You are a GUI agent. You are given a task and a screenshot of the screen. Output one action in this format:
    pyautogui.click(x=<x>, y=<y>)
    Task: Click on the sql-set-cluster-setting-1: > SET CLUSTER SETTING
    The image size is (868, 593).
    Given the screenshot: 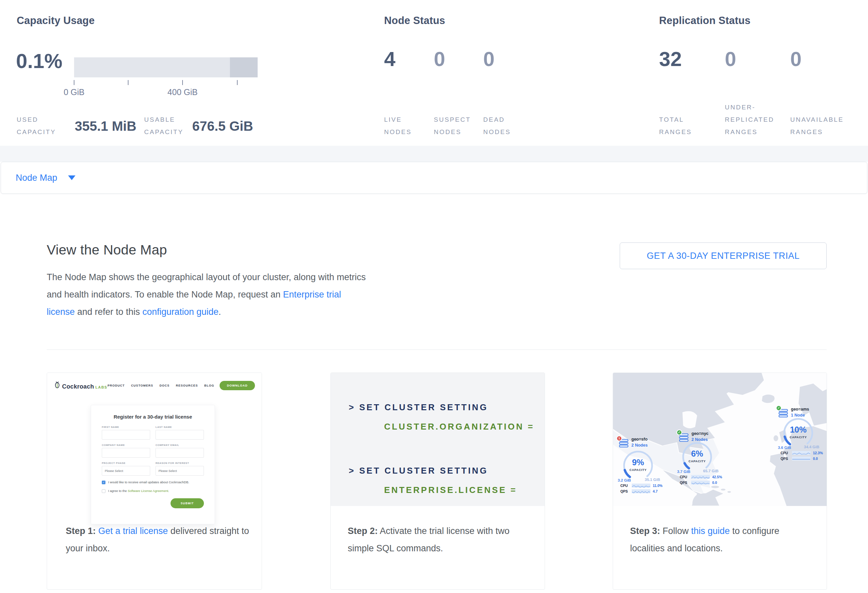 What is the action you would take?
    pyautogui.click(x=418, y=408)
    